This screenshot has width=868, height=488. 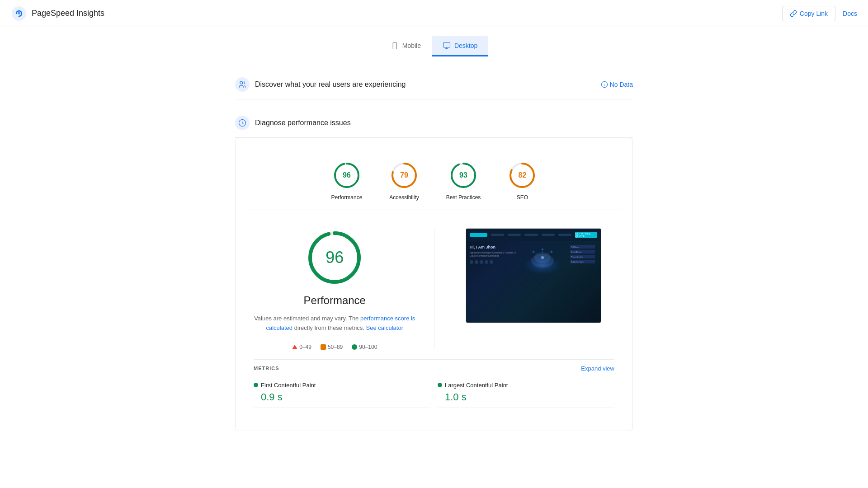 What do you see at coordinates (434, 46) in the screenshot?
I see `tabs-bar: Mobile Desktop` at bounding box center [434, 46].